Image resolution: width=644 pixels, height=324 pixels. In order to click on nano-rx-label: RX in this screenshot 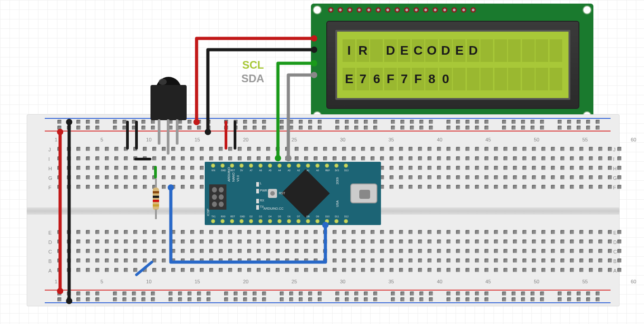, I will do `click(262, 201)`.